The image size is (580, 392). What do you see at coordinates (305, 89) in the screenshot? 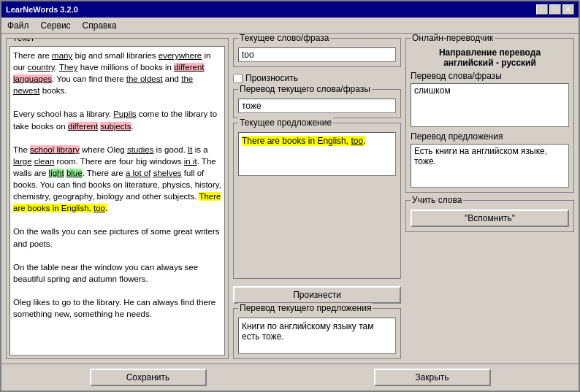
I see `translation-word-label: Перевод текущего слова/фразы` at bounding box center [305, 89].